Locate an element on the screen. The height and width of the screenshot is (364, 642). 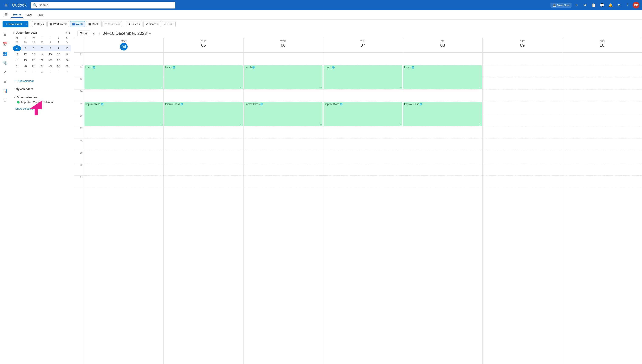
mini-cal-day: 16 is located at coordinates (59, 54).